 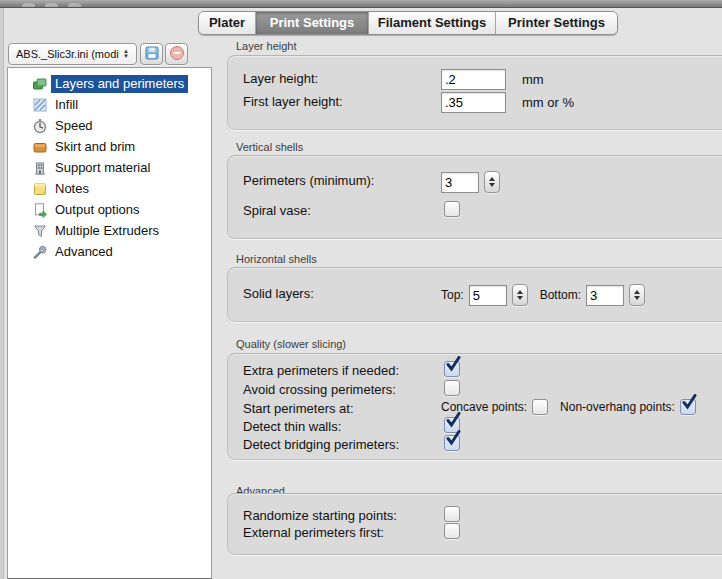 What do you see at coordinates (543, 295) in the screenshot?
I see `setting-control: Top:Bottom:` at bounding box center [543, 295].